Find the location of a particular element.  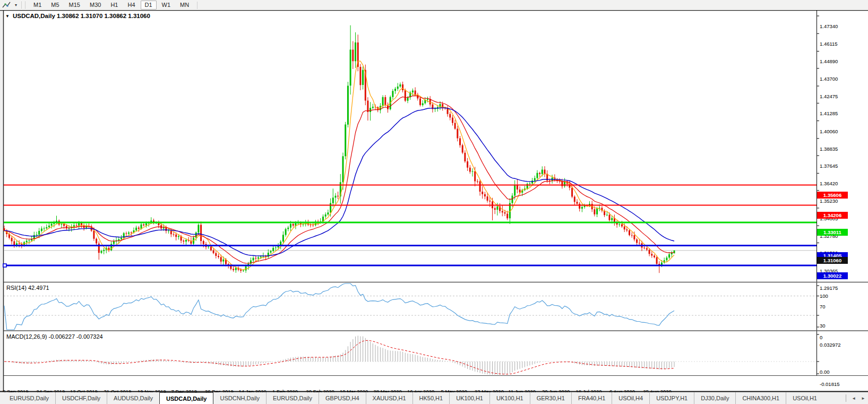

price-tick-label: 1.44890 is located at coordinates (829, 62).